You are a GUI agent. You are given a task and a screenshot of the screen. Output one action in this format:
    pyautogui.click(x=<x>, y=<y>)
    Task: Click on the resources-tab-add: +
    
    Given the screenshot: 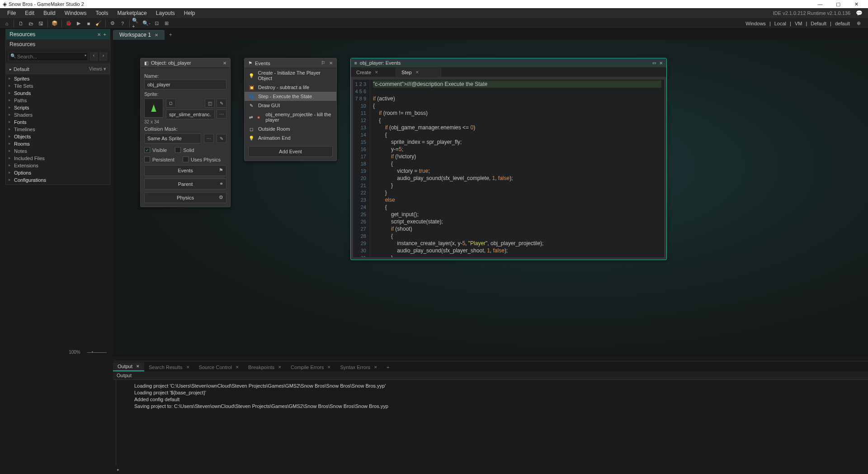 What is the action you would take?
    pyautogui.click(x=105, y=34)
    